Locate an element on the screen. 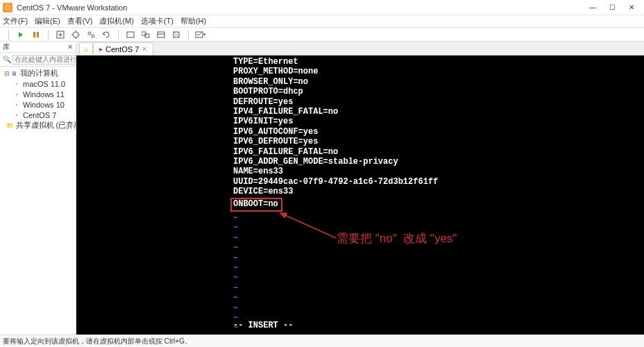 The image size is (644, 347). library-sidebar: 库 ✕ 🔍 ▾ ⊟ 🖥 我的计算机 ▫ macOS 11.0 ▫ Windows… is located at coordinates (38, 188).